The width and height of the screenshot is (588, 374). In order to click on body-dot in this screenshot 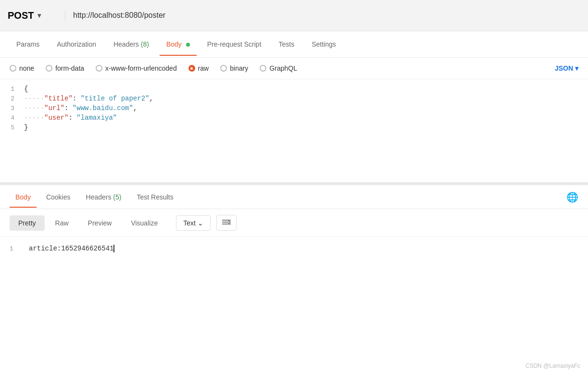, I will do `click(188, 45)`.